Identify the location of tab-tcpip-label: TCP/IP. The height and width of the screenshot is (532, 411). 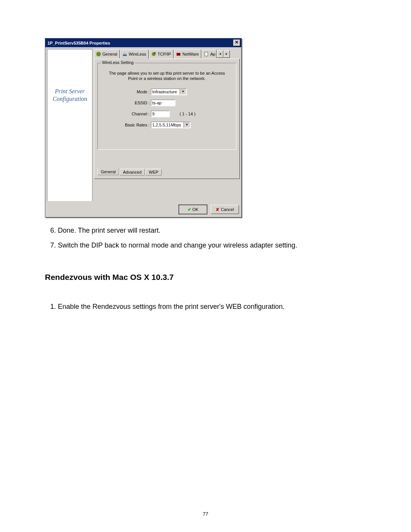
(164, 54).